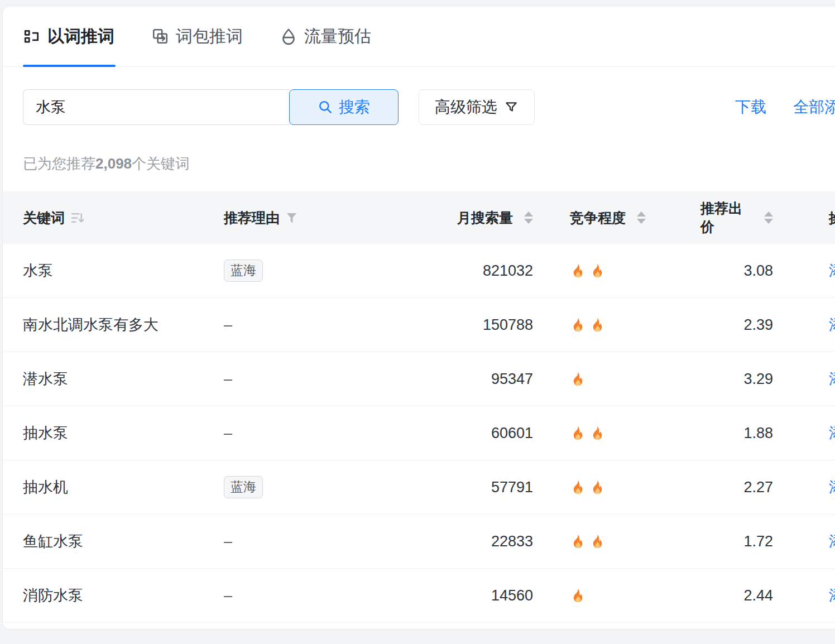 This screenshot has height=644, width=835. Describe the element at coordinates (209, 37) in the screenshot. I see `tab-label: 词包推词` at that location.